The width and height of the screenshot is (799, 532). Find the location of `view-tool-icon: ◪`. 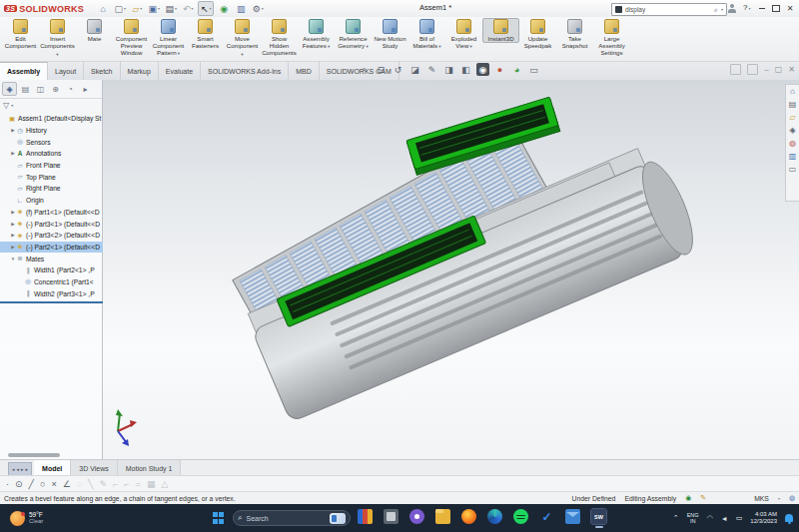

view-tool-icon: ◪ is located at coordinates (415, 70).